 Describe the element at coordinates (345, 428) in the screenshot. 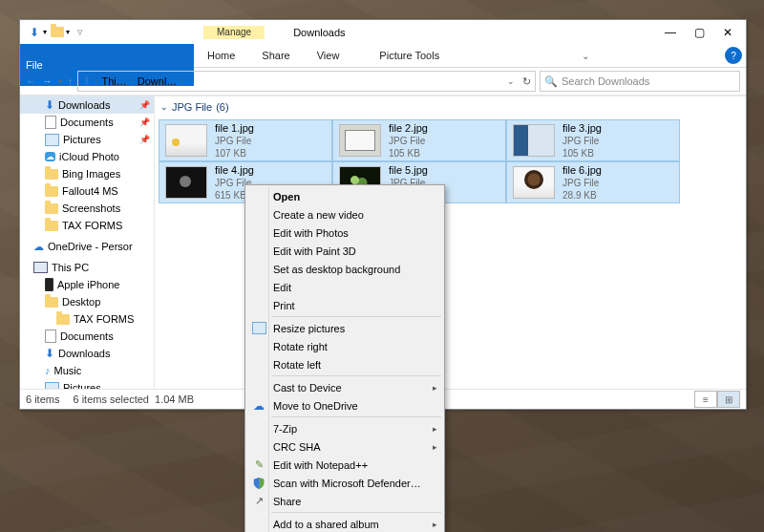

I see `menu-7zip: 7-Zip▸` at that location.